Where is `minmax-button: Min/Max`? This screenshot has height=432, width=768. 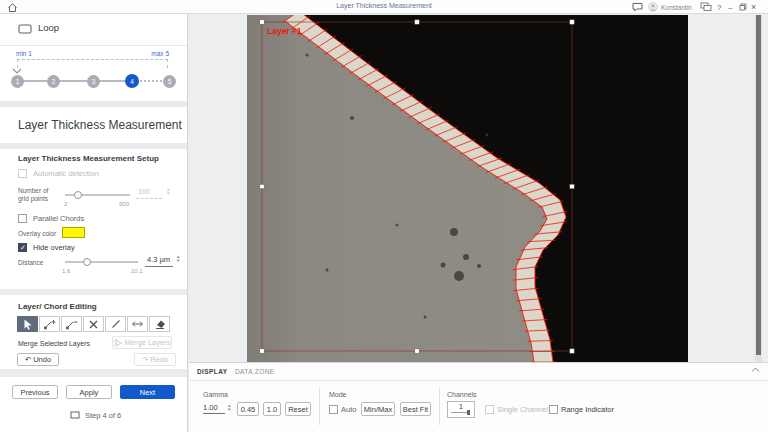
minmax-button: Min/Max is located at coordinates (378, 409).